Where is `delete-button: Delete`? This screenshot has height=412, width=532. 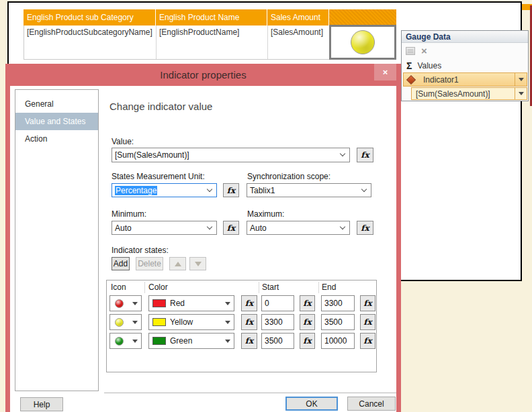
delete-button: Delete is located at coordinates (149, 264).